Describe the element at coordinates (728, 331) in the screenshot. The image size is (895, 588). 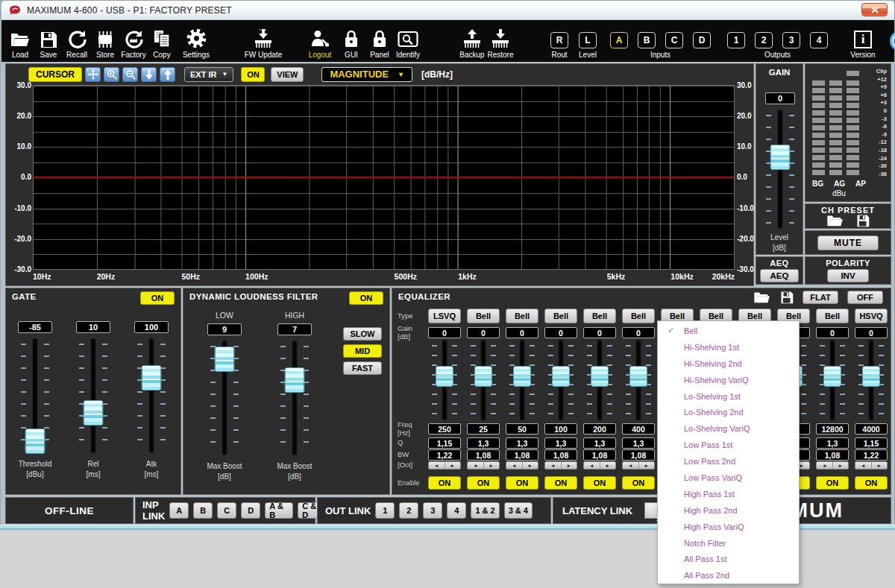
I see `filter-type-option: ✓ Bell` at that location.